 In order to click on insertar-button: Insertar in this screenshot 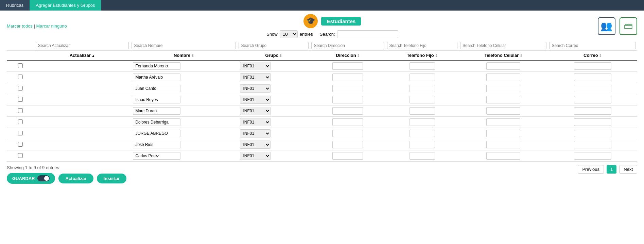, I will do `click(112, 178)`.